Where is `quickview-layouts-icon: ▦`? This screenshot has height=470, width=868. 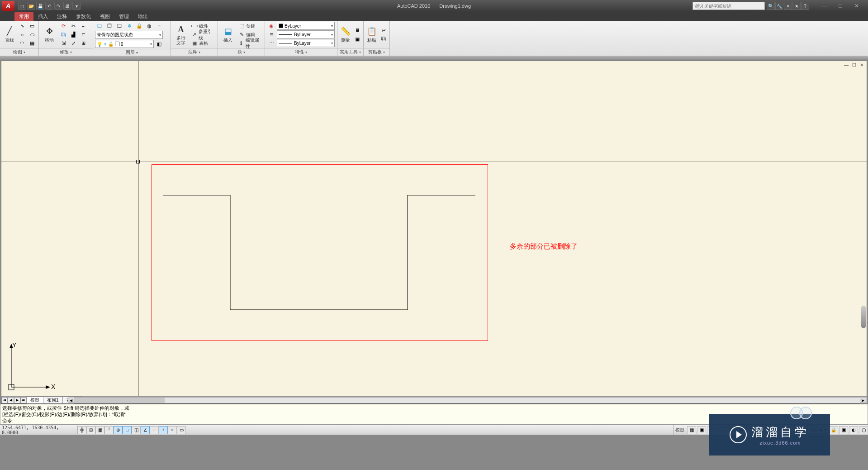
quickview-layouts-icon: ▦ is located at coordinates (692, 430).